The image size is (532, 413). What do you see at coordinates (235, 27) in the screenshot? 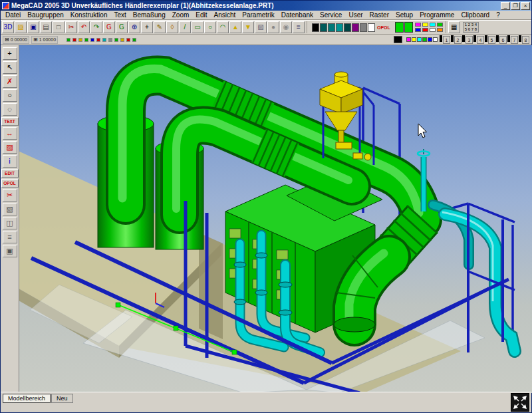
I see `prism-tool-icon: ▲` at bounding box center [235, 27].